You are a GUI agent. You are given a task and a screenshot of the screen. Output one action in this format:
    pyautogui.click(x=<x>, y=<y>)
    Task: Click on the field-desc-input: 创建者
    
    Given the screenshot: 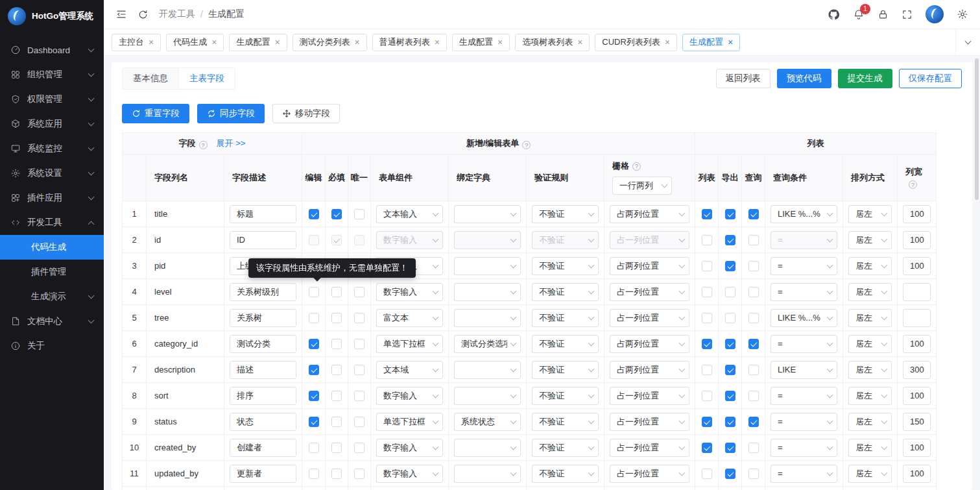 What is the action you would take?
    pyautogui.click(x=263, y=448)
    